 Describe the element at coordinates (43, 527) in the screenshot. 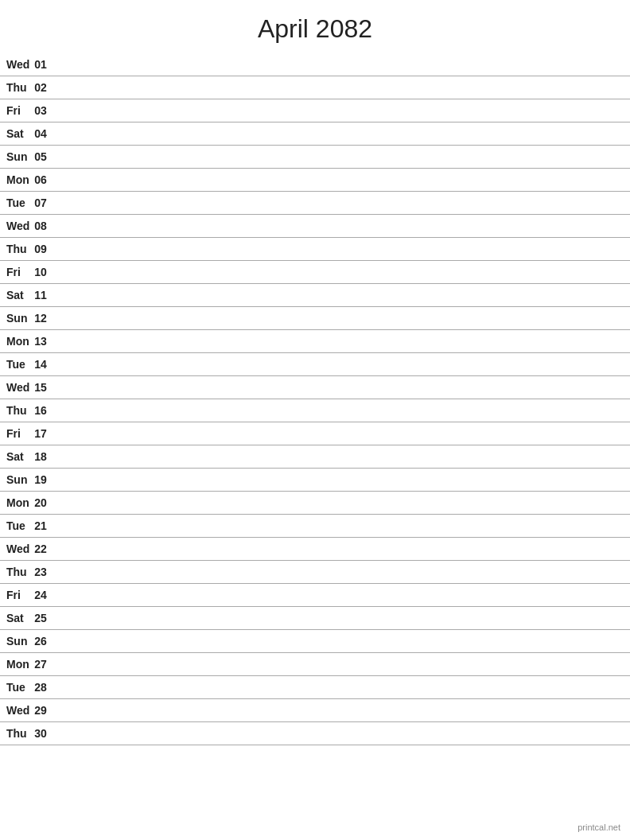

I see `date-number: 21` at that location.